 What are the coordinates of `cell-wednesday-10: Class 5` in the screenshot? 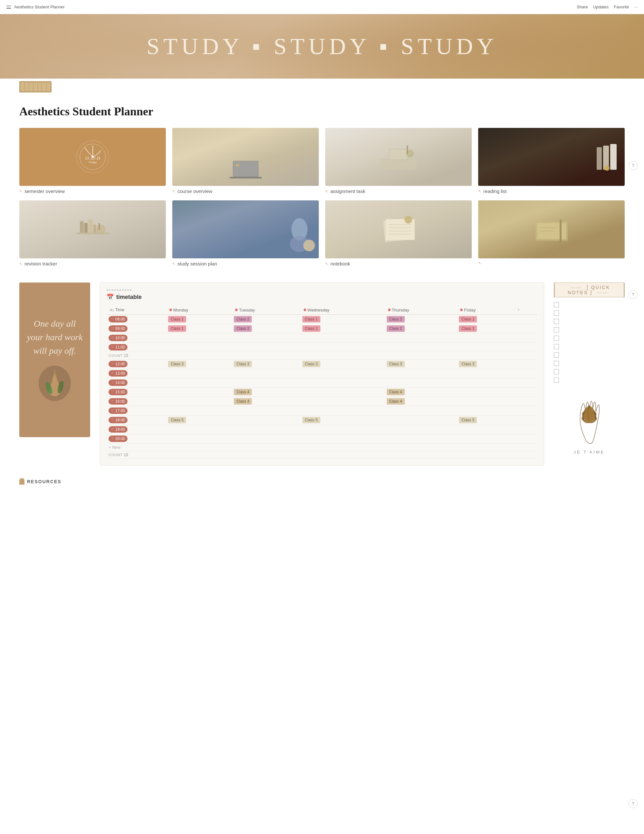 It's located at (343, 420).